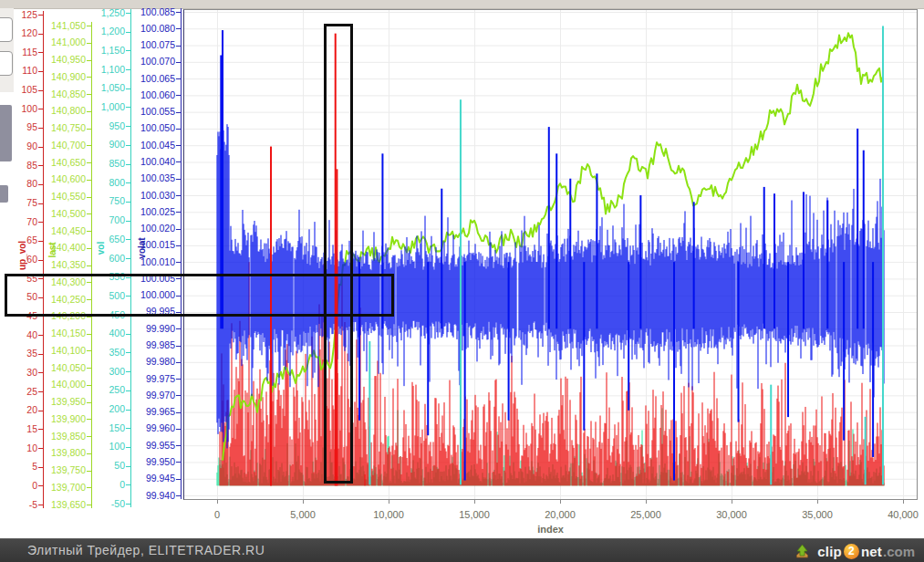  Describe the element at coordinates (151, 146) in the screenshot. I see `y-tick-label: 100.045` at that location.